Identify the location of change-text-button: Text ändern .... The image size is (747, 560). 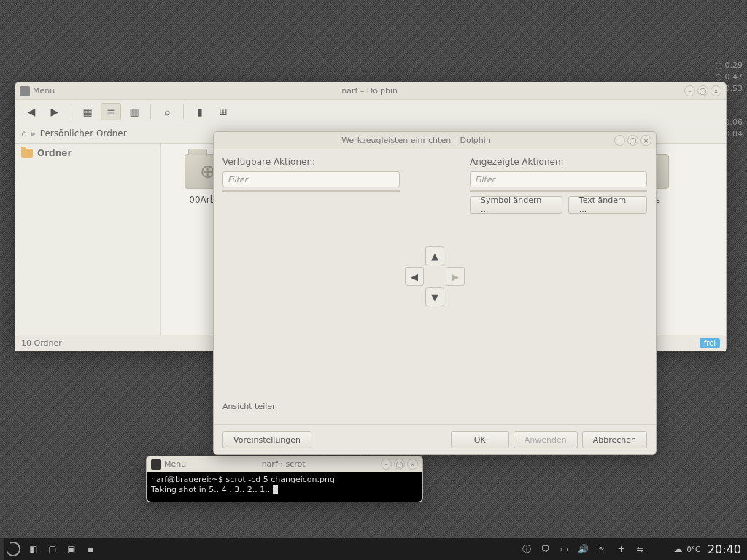
(608, 205).